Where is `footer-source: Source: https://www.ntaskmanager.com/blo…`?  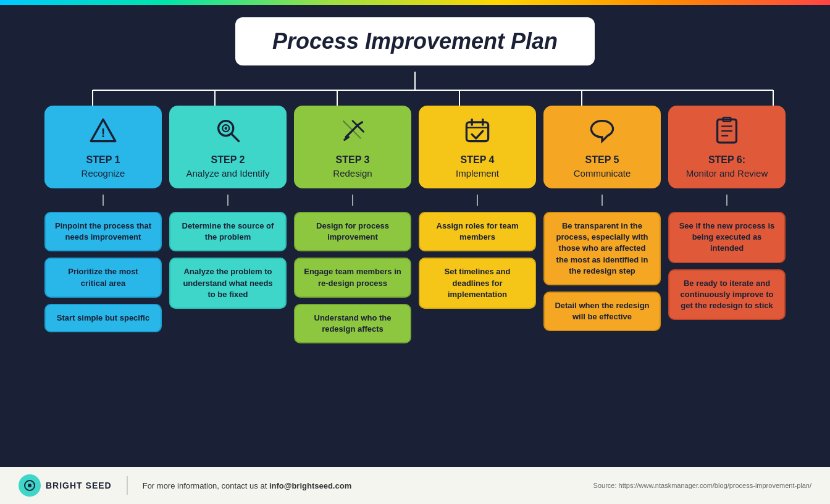 footer-source: Source: https://www.ntaskmanager.com/blo… is located at coordinates (703, 485).